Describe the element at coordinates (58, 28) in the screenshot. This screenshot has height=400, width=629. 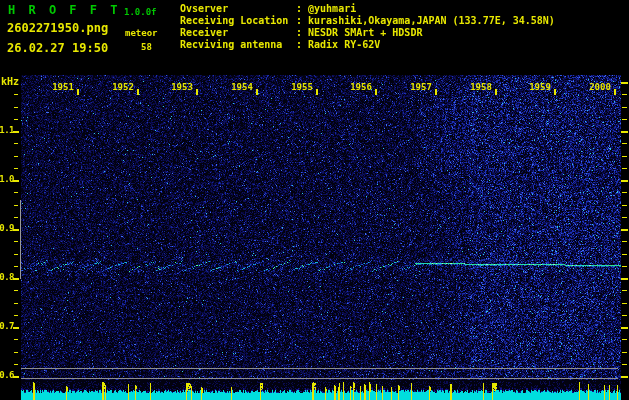
I see `output-filename: 2602271950.png` at that location.